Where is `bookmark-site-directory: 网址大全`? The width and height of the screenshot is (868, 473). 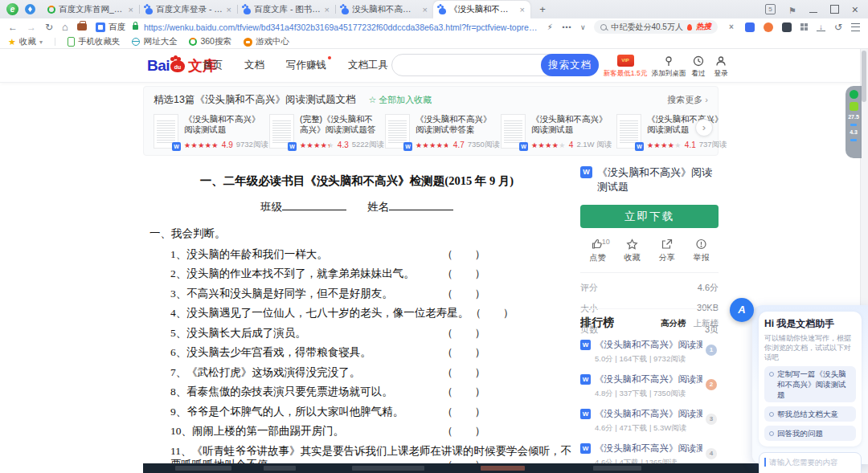 bookmark-site-directory: 网址大全 is located at coordinates (154, 42).